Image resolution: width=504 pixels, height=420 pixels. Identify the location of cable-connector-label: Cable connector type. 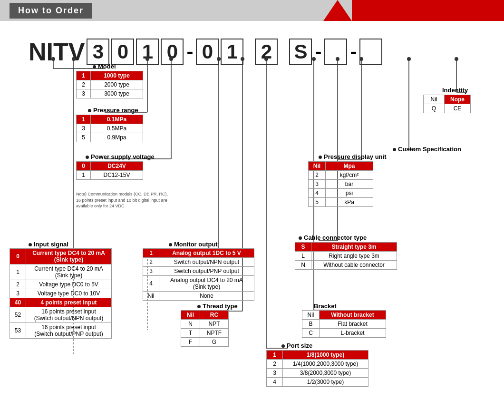
(333, 238).